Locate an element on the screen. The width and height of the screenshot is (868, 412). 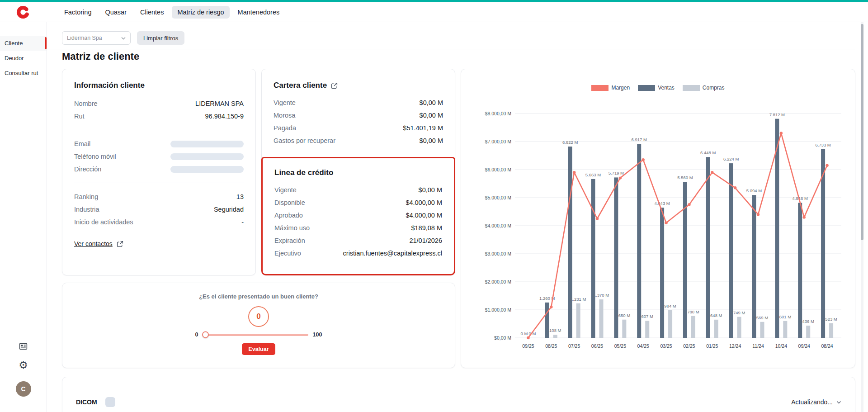
svg-text: 436 M is located at coordinates (808, 321).